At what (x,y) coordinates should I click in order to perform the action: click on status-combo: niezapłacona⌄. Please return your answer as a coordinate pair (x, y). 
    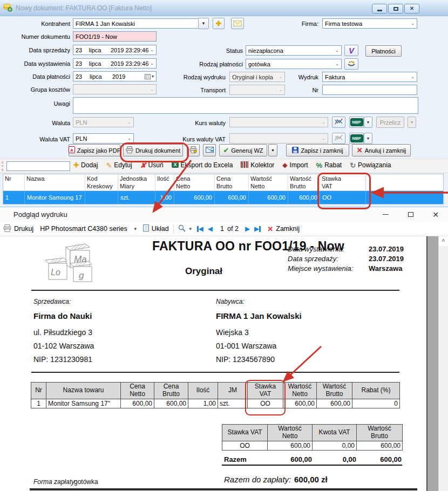
    Looking at the image, I should click on (294, 51).